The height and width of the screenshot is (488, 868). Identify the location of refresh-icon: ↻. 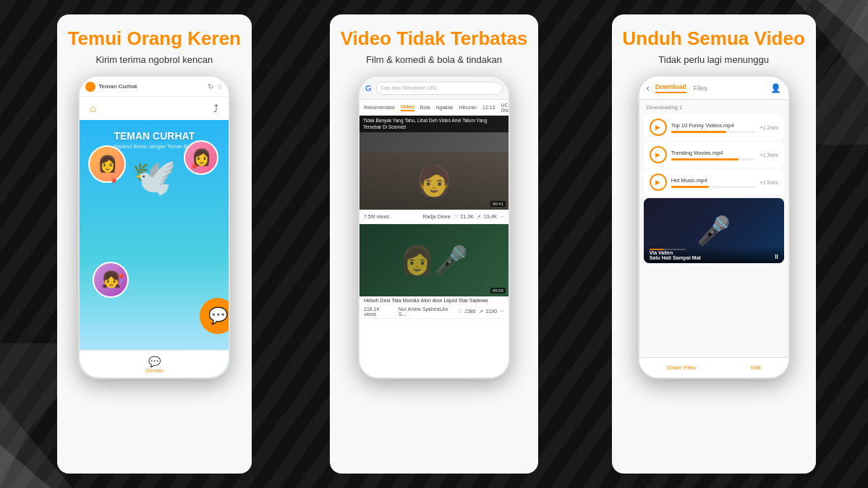
(210, 87).